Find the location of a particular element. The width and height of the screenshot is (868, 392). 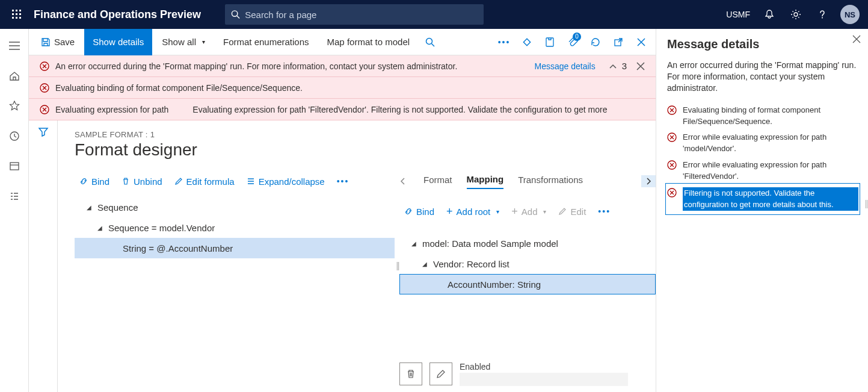

hamburger-icon is located at coordinates (14, 46).